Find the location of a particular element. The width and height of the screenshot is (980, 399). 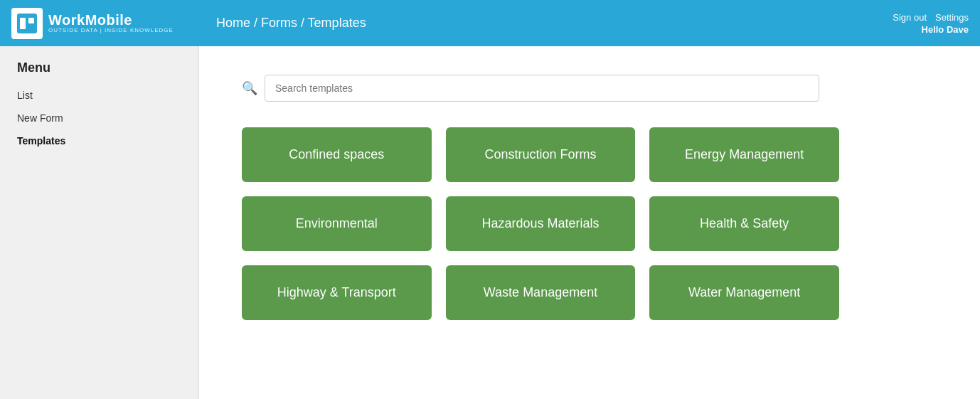

sidebar-item-templates: Templates is located at coordinates (100, 141).